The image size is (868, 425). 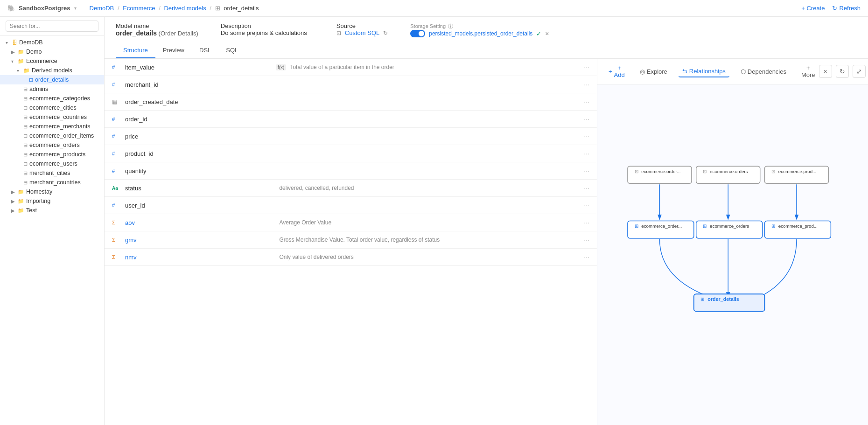 I want to click on node-current-label: order_details, so click(x=723, y=299).